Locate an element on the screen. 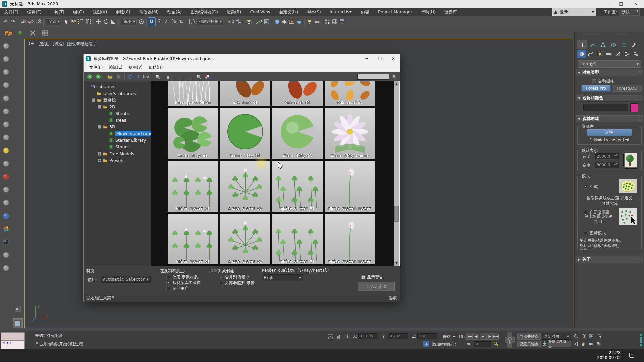 The height and width of the screenshot is (362, 644). undo-icon: ↶ is located at coordinates (6, 22).